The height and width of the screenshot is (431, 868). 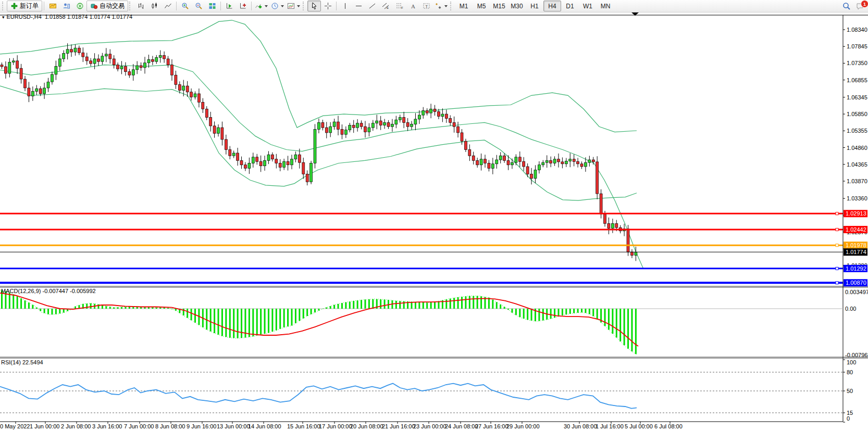 What do you see at coordinates (386, 6) in the screenshot?
I see `channel-button: E` at bounding box center [386, 6].